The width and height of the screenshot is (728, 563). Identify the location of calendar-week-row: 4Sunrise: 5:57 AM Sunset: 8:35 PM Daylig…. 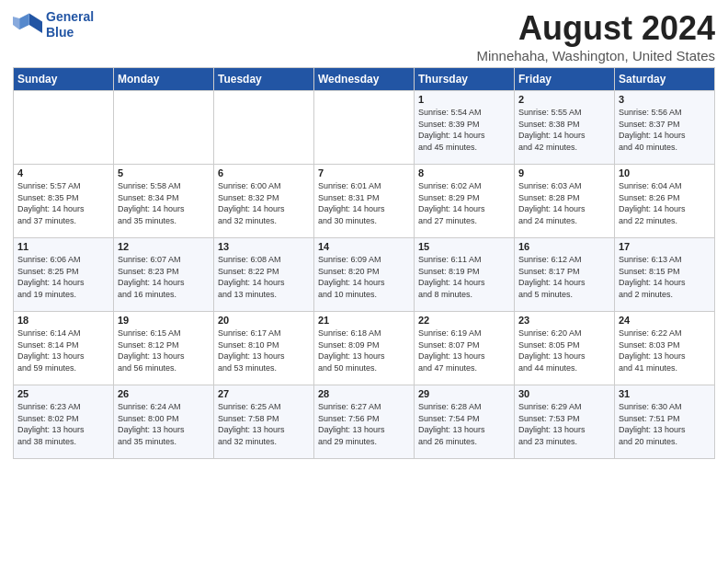
(364, 201).